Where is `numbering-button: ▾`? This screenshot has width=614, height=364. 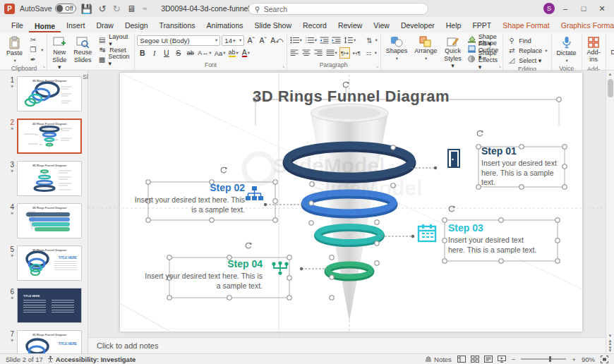
numbering-button: ▾ is located at coordinates (311, 40).